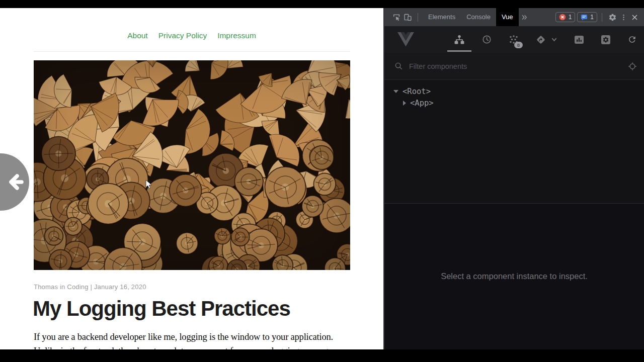 The width and height of the screenshot is (644, 362). Describe the element at coordinates (571, 17) in the screenshot. I see `error-count: 1` at that location.